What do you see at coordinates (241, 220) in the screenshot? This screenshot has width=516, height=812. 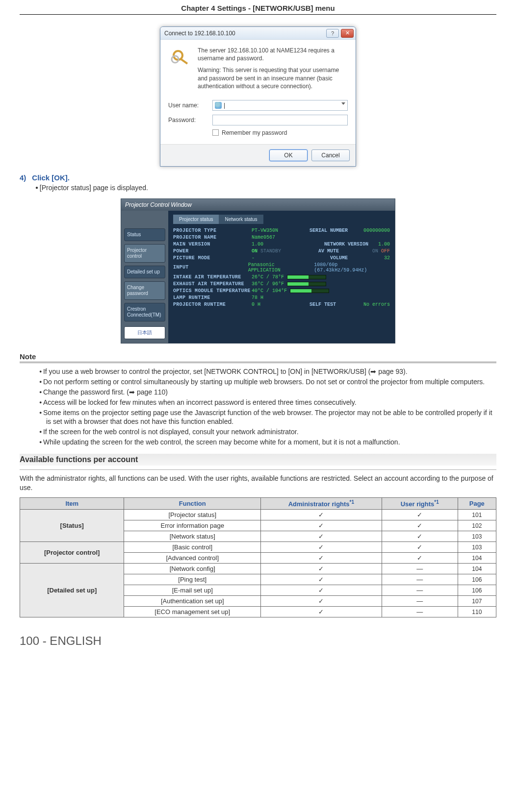 I see `tab-network-status: Network status` at bounding box center [241, 220].